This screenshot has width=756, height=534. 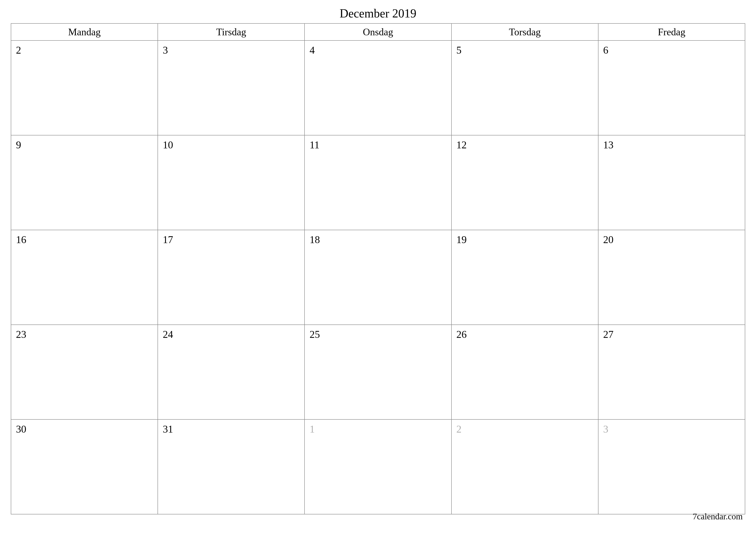 What do you see at coordinates (312, 50) in the screenshot?
I see `day-number: 4` at bounding box center [312, 50].